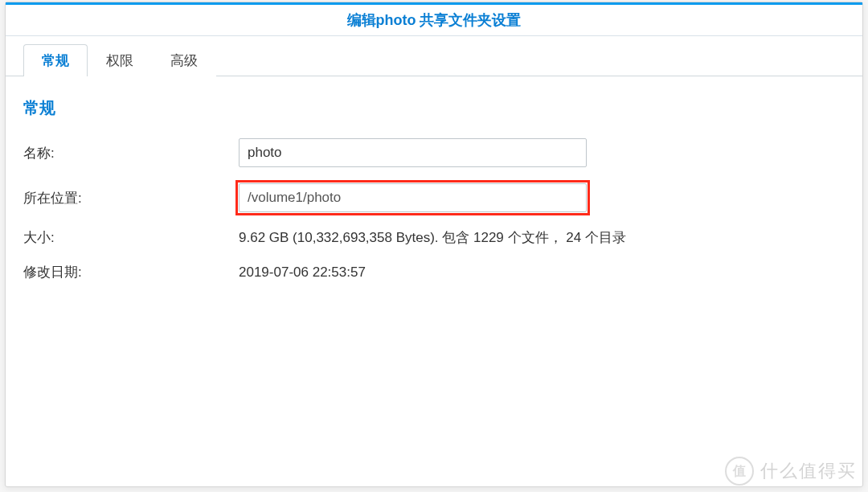  What do you see at coordinates (413, 153) in the screenshot?
I see `name-input` at bounding box center [413, 153].